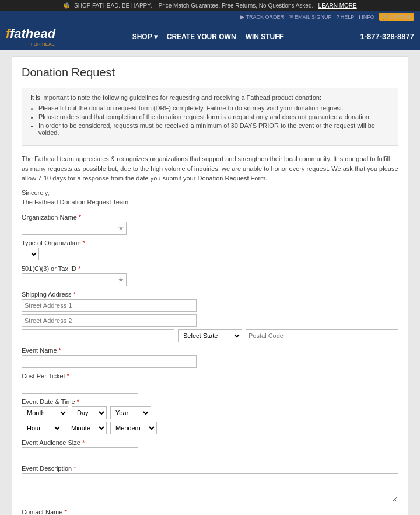  Describe the element at coordinates (74, 280) in the screenshot. I see `tax-id-input-wrap: ★` at that location.